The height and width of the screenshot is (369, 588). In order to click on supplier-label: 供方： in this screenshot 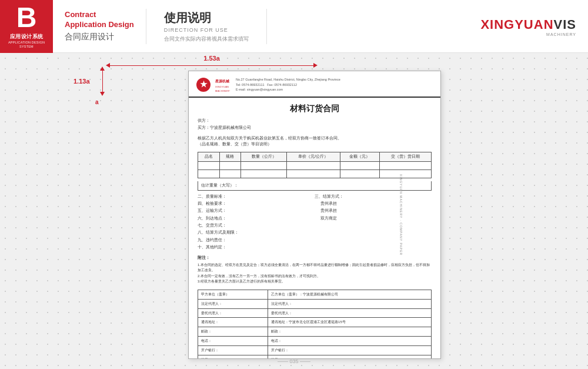, I will do `click(315, 121)`.